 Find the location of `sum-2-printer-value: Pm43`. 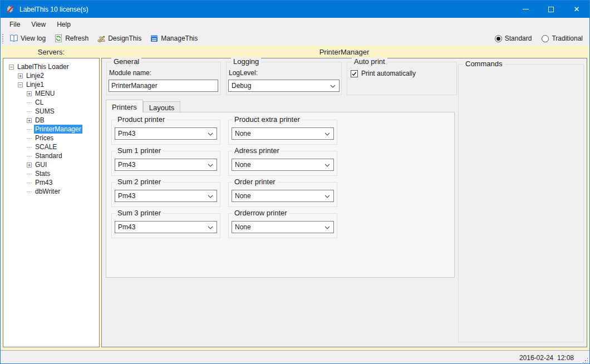

sum-2-printer-value: Pm43 is located at coordinates (127, 196).